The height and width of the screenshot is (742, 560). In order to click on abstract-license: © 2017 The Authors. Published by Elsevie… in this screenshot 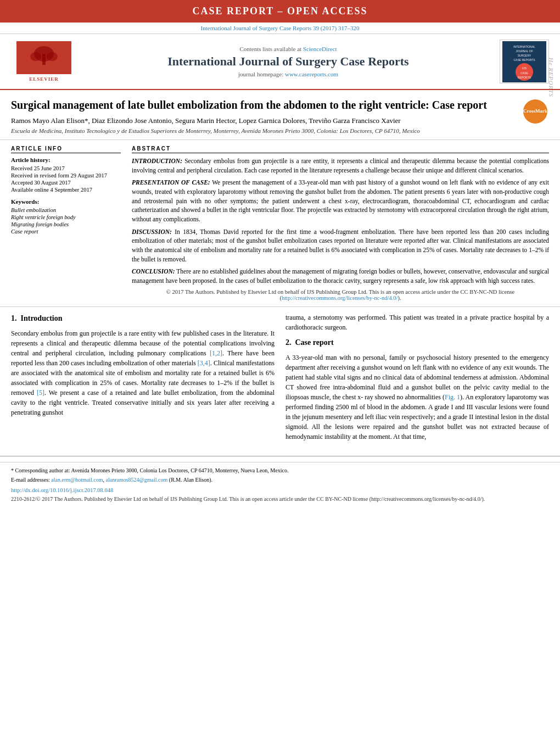, I will do `click(340, 295)`.